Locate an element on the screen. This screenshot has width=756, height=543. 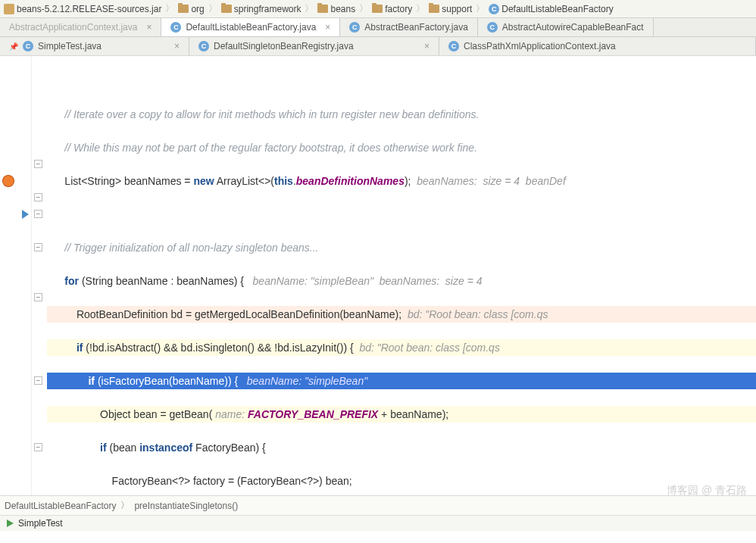
fold-gutter: − − − − − − − is located at coordinates (38, 276).